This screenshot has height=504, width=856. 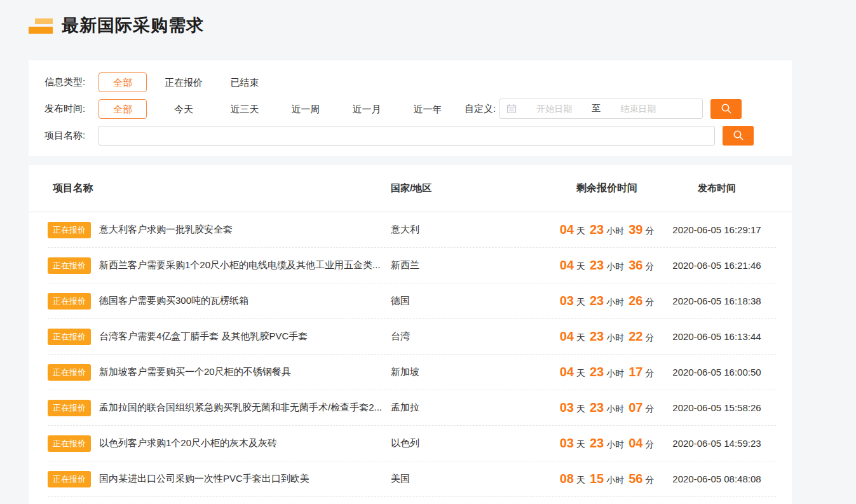 I want to click on country-cell: 美国, so click(x=472, y=479).